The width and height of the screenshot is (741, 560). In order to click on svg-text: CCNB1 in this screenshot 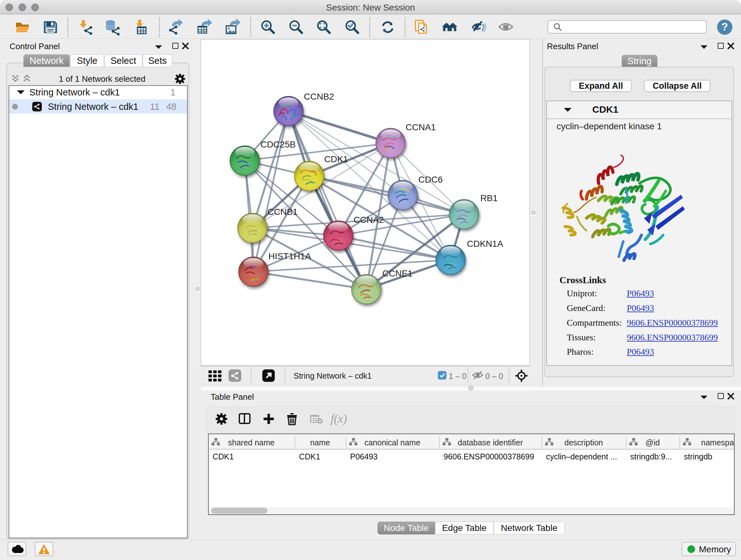, I will do `click(283, 212)`.